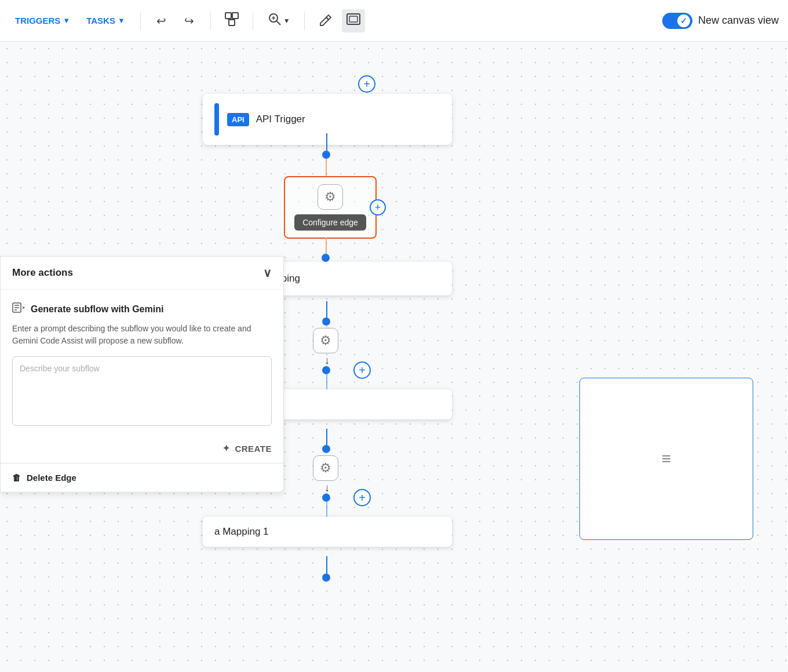 This screenshot has height=672, width=788. Describe the element at coordinates (232, 21) in the screenshot. I see `layout-icon` at that location.